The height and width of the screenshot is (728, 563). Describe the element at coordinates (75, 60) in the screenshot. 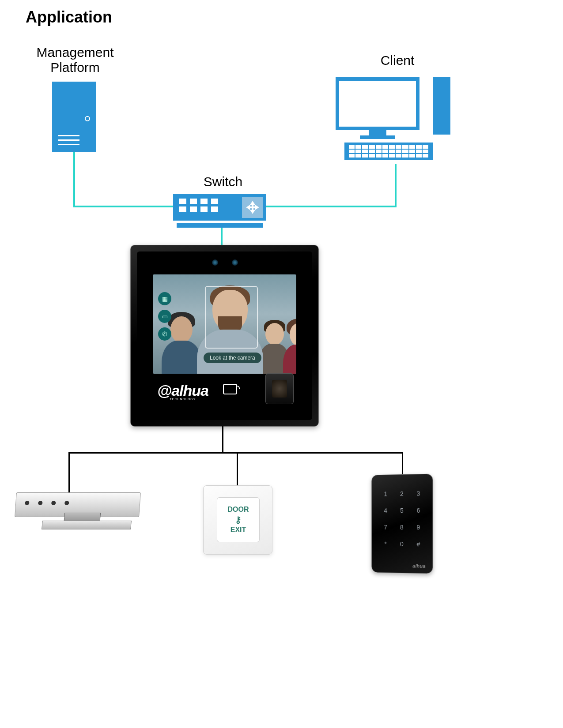

I see `label-management-platform: Management Platform` at that location.